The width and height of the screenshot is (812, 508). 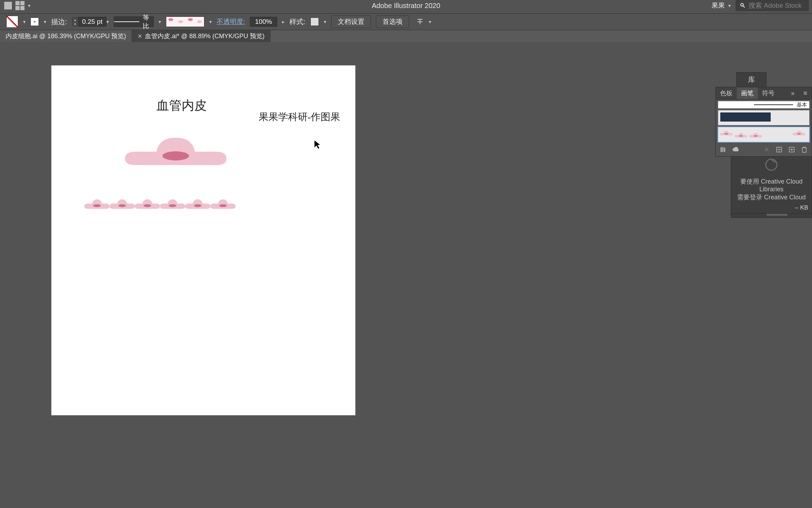 What do you see at coordinates (723, 150) in the screenshot?
I see `brush-libraries-icon` at bounding box center [723, 150].